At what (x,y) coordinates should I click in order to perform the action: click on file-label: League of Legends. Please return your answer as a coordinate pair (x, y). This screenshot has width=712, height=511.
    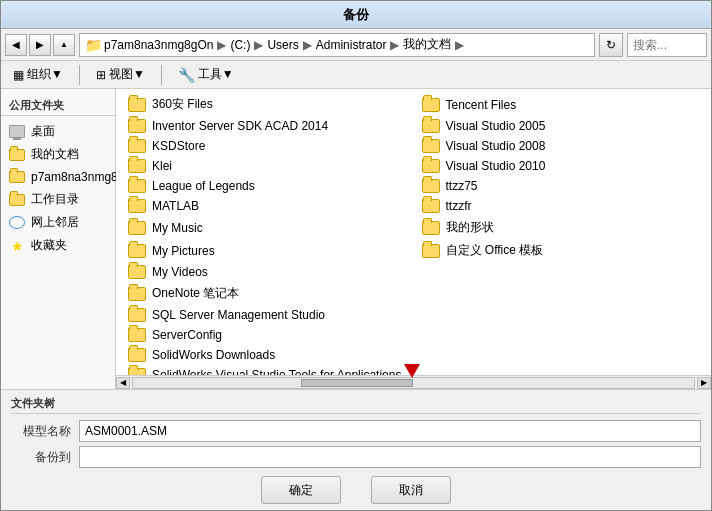
    Looking at the image, I should click on (204, 186).